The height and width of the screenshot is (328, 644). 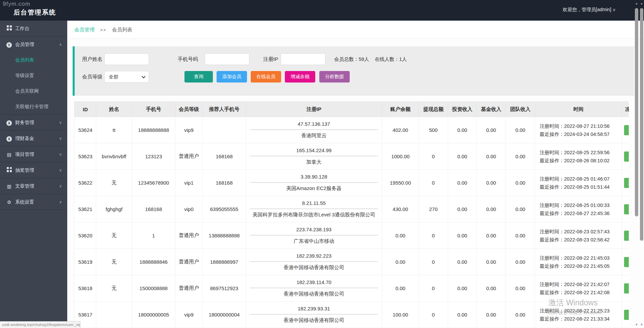 What do you see at coordinates (587, 187) in the screenshot?
I see `last-operation-value: 2022-08-25 01:51:44` at bounding box center [587, 187].